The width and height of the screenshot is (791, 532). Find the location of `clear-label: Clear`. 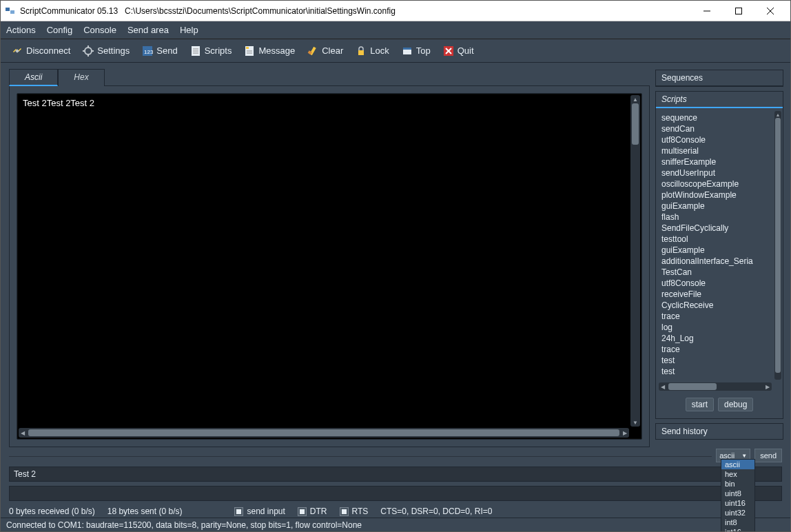

clear-label: Clear is located at coordinates (332, 51).